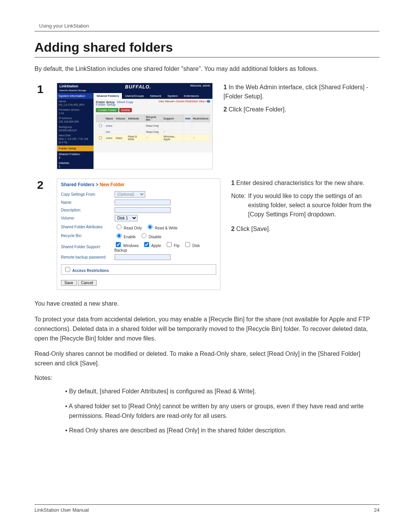 Image resolution: width=414 pixels, height=532 pixels. What do you see at coordinates (138, 88) in the screenshot?
I see `brand-logo: BUFFALO.` at bounding box center [138, 88].